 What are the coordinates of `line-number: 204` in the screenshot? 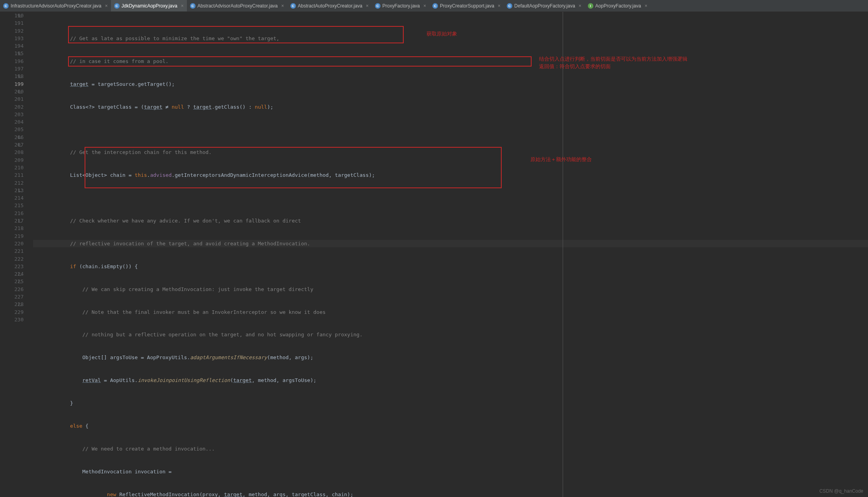 It's located at (12, 122).